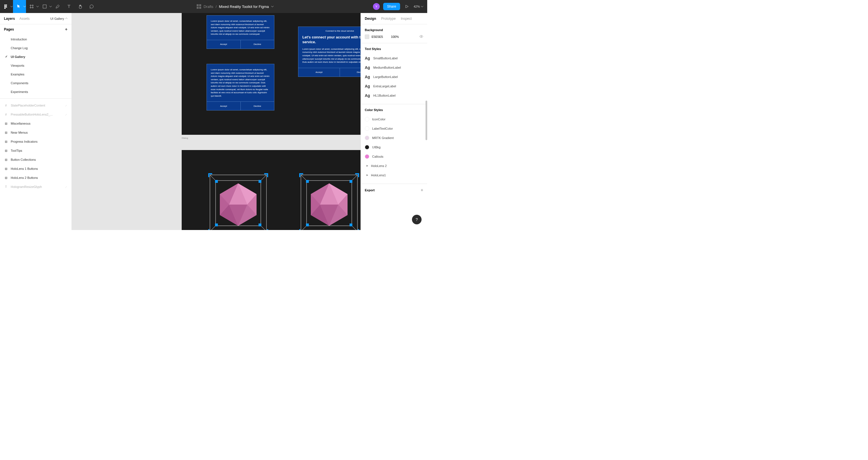 The height and width of the screenshot is (460, 868). I want to click on tab-inspect: Inspect, so click(406, 19).